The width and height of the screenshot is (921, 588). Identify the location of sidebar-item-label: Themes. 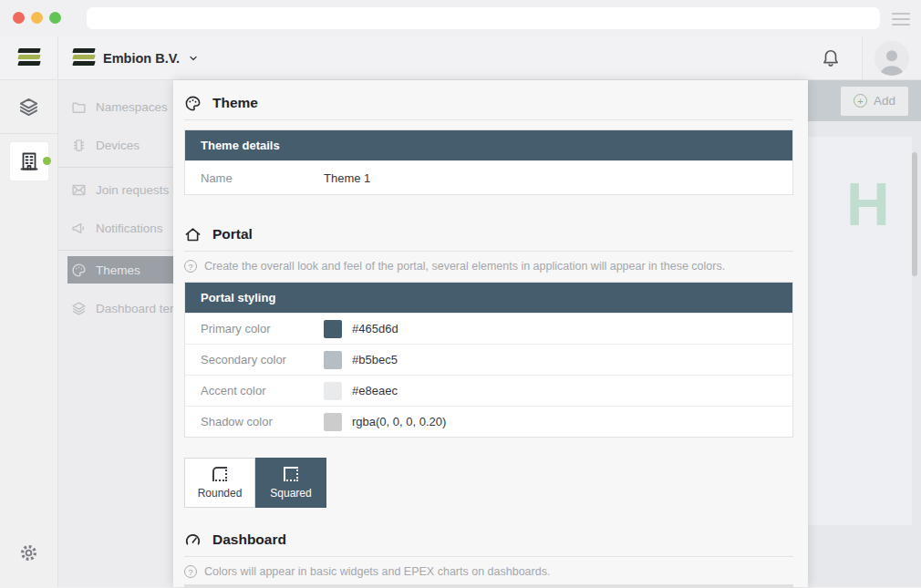
(119, 270).